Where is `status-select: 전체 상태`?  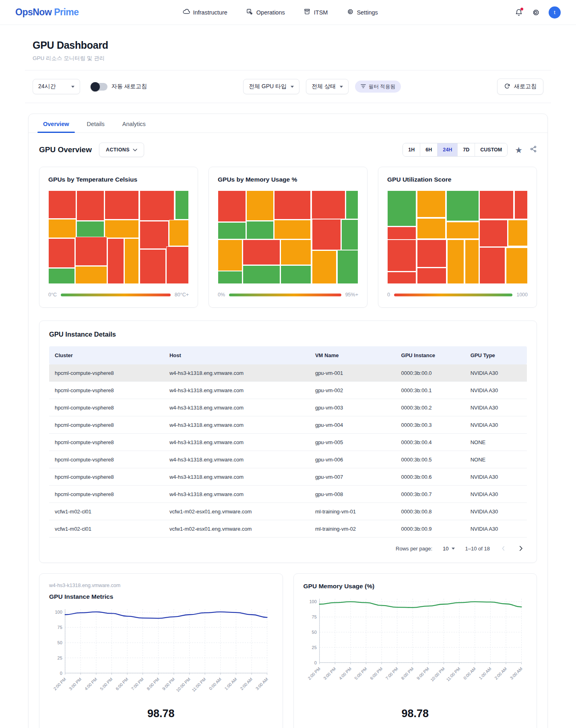 status-select: 전체 상태 is located at coordinates (327, 87).